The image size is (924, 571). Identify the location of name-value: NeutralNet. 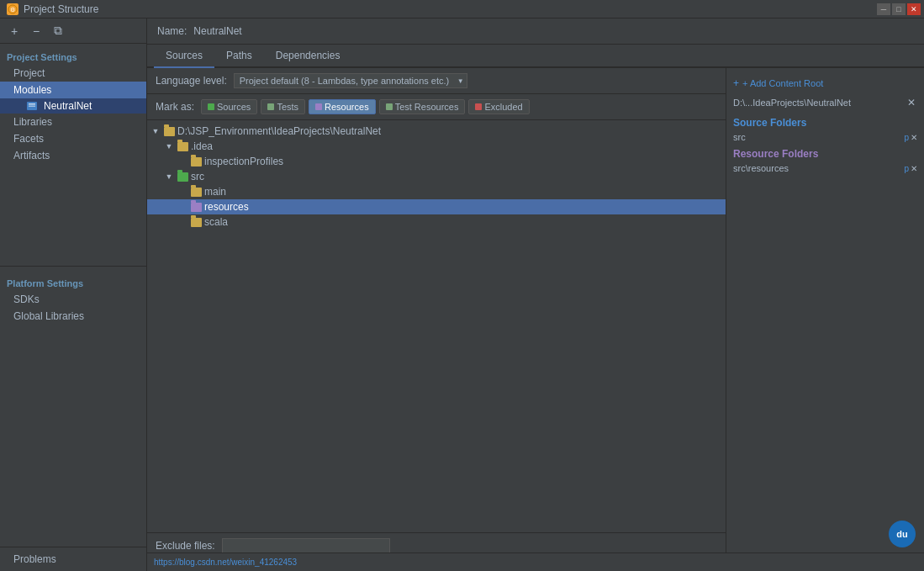
(553, 31).